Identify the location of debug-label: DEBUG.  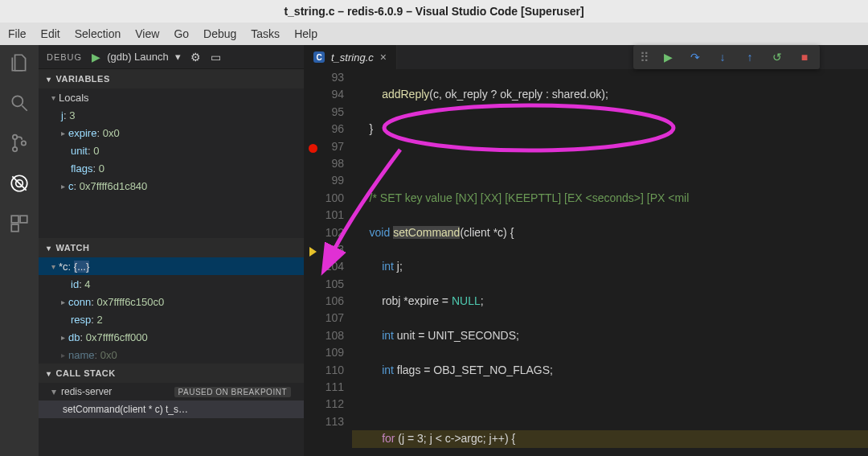
(64, 57).